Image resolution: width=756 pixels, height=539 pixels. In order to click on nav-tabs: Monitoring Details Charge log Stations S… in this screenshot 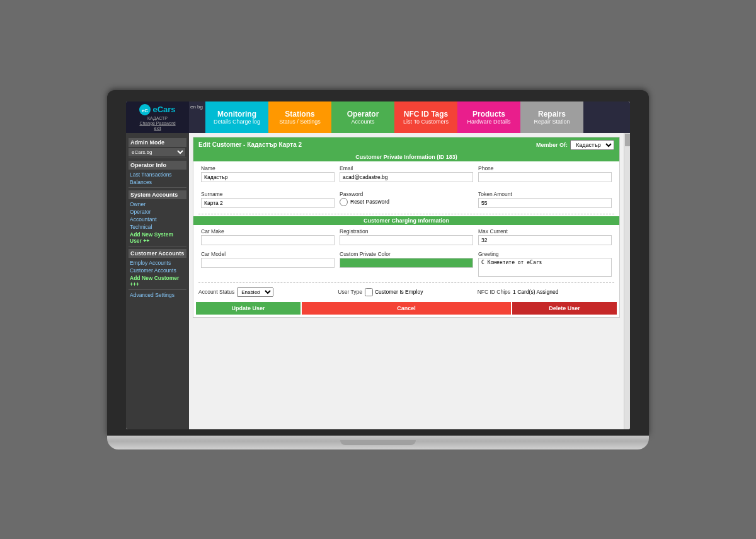, I will do `click(418, 117)`.